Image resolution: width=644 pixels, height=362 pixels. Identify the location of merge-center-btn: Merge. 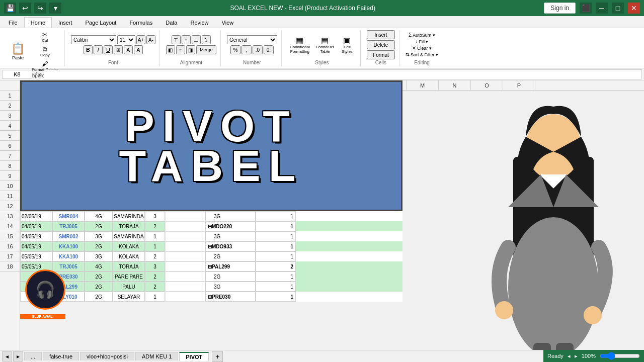
(206, 50).